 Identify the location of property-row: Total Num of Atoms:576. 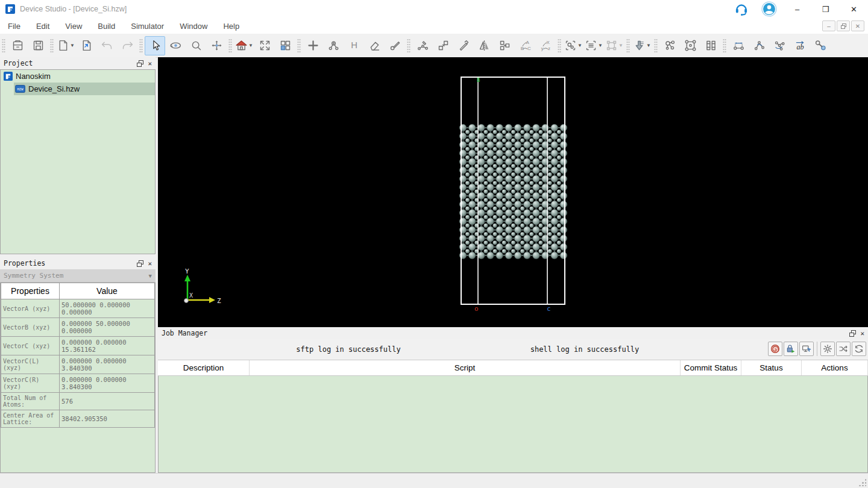
(78, 401).